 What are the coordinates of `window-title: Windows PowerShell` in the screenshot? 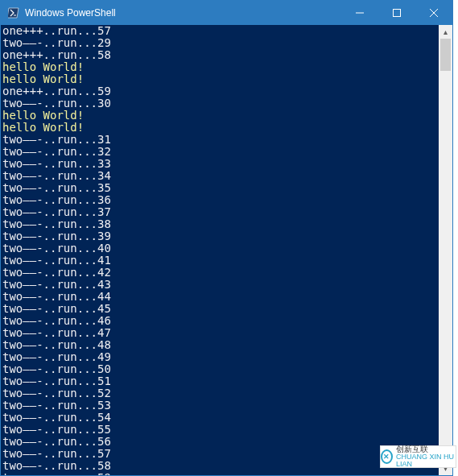 It's located at (71, 13).